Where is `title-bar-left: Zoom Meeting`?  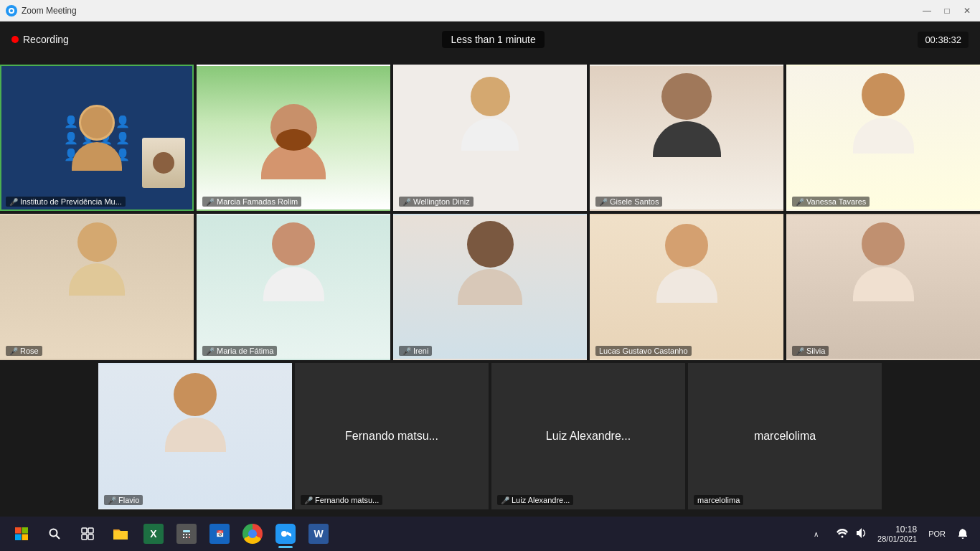
title-bar-left: Zoom Meeting is located at coordinates (42, 11).